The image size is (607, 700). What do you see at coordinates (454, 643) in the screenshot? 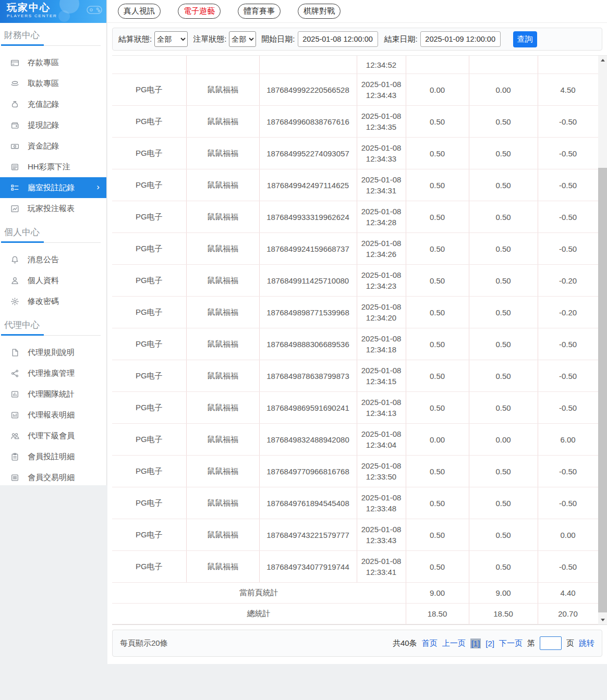
I see `prev-page-link: 上一页` at bounding box center [454, 643].